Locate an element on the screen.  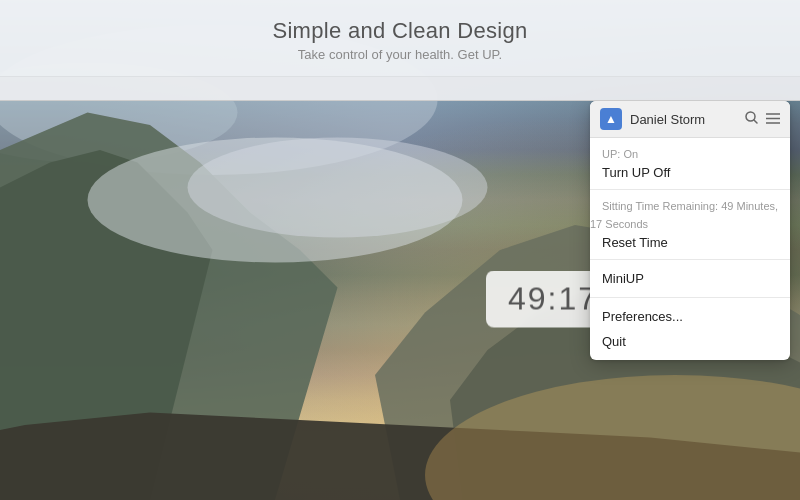
page-subtitle: Take control of your health. Get UP. is located at coordinates (400, 54).